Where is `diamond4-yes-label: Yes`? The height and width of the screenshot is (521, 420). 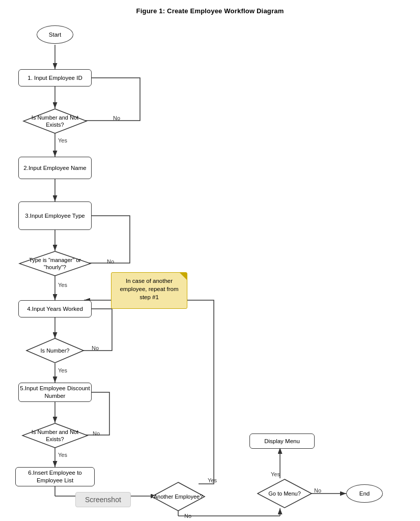
diamond4-yes-label: Yes is located at coordinates (63, 455).